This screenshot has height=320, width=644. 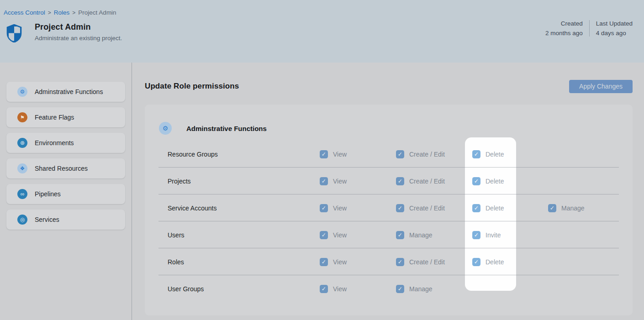 I want to click on checkbox-resource-groups-delete: ✓ Delete, so click(x=510, y=154).